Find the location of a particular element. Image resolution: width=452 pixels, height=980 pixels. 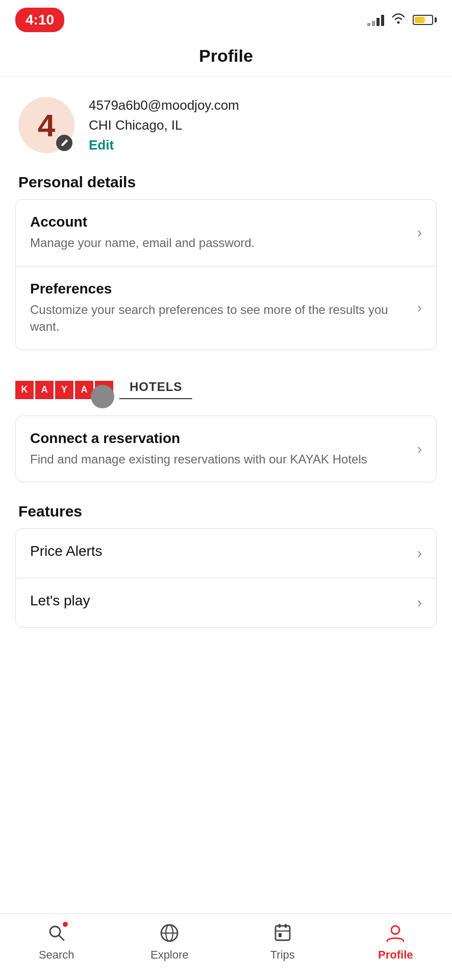

status-time: 4:10 is located at coordinates (40, 20).